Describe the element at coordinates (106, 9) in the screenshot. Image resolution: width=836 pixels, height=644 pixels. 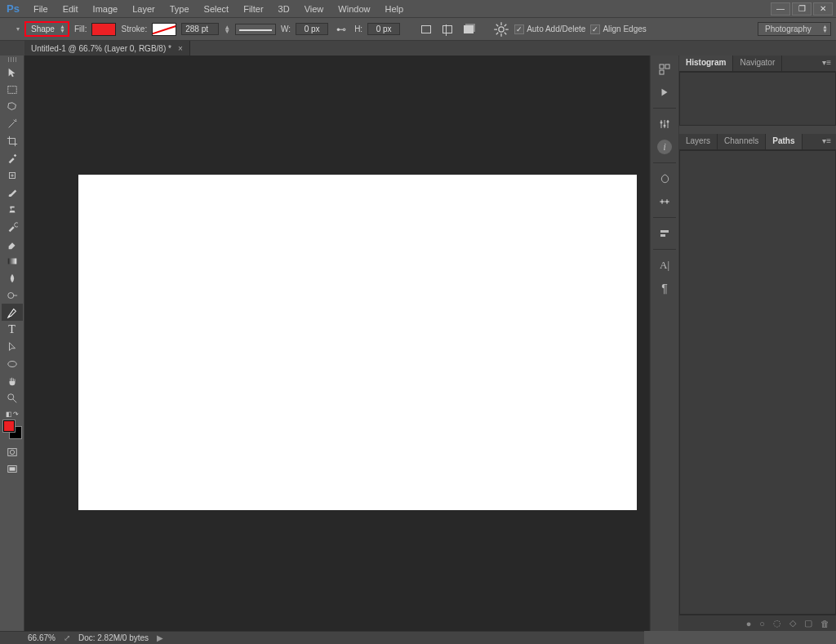
I see `menu-image: Image` at that location.